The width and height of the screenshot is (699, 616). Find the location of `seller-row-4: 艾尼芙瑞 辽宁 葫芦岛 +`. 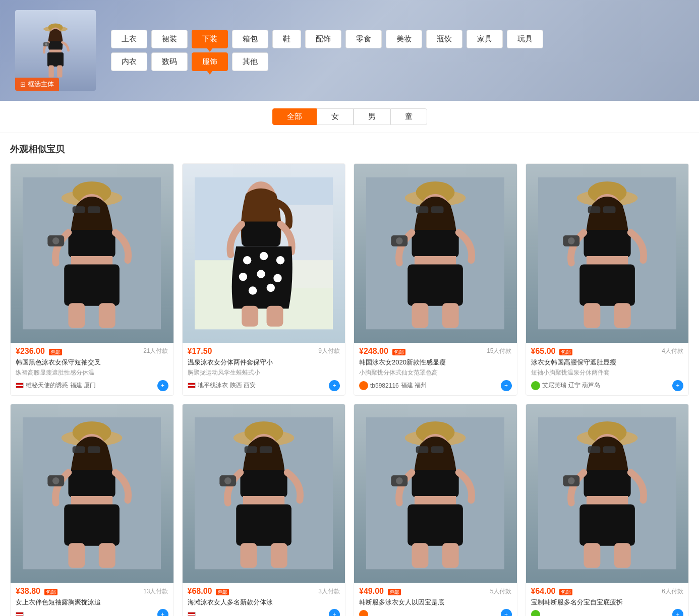

seller-row-4: 艾尼芙瑞 辽宁 葫芦岛 + is located at coordinates (607, 386).